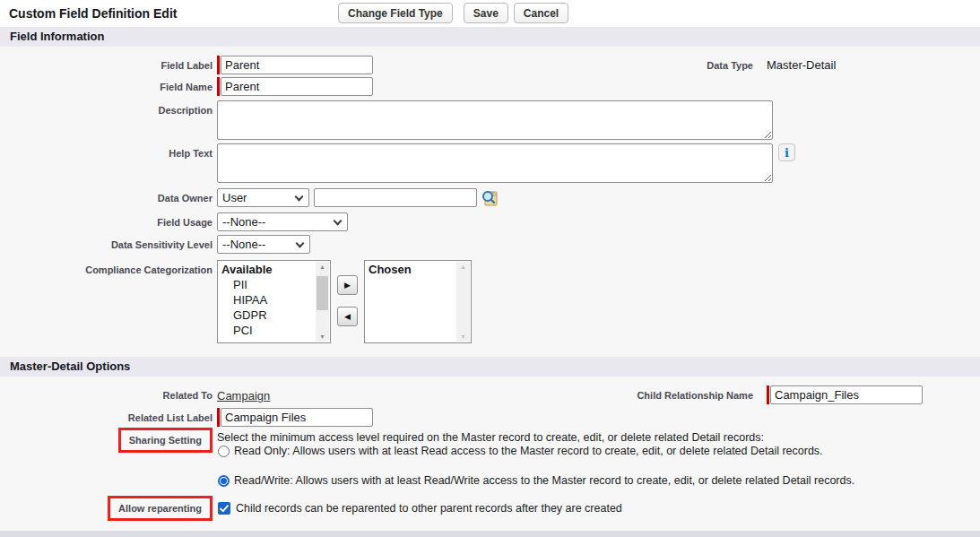 This screenshot has height=537, width=980. I want to click on help-text-textarea, so click(495, 163).